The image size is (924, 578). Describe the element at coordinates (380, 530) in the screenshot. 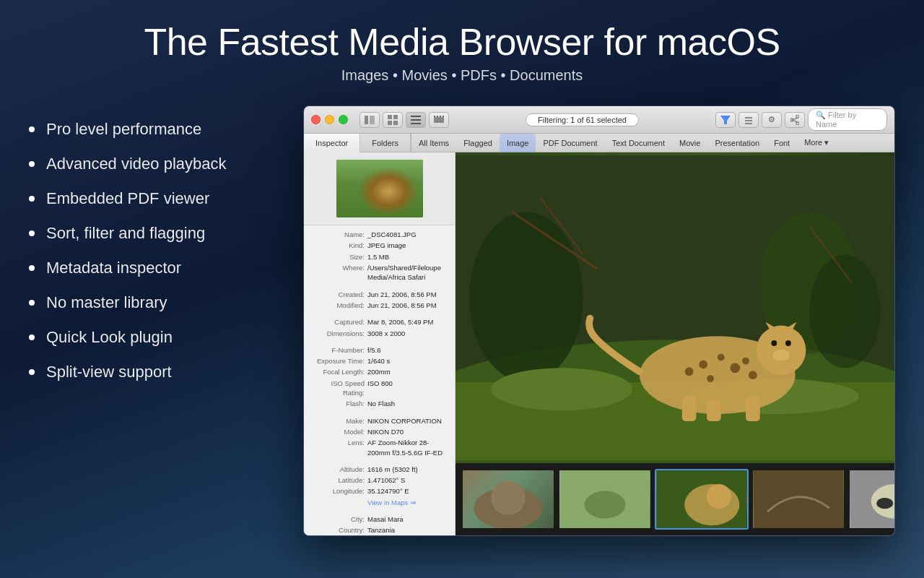

I see `meta-country: Country: Tanzania` at that location.